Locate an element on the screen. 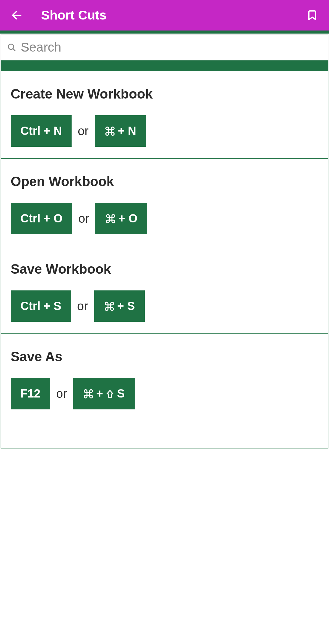 The image size is (329, 644). shortcut-key-mac-mid: + is located at coordinates (100, 394).